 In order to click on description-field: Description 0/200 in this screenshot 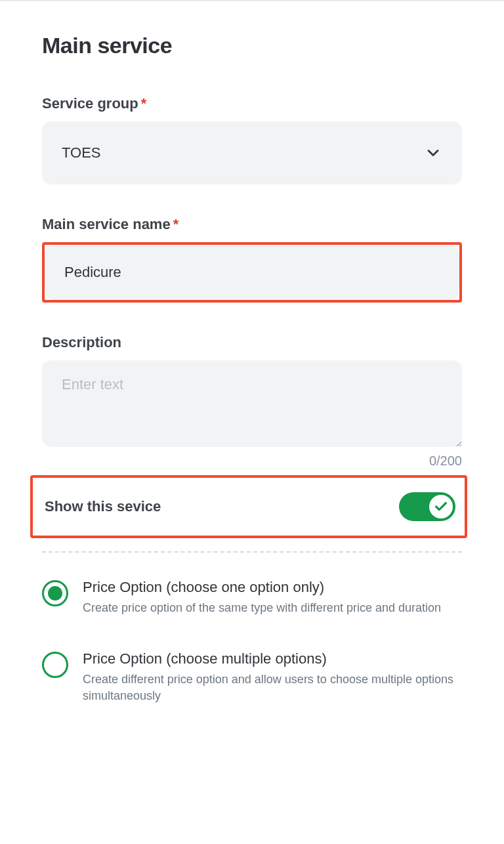, I will do `click(252, 402)`.